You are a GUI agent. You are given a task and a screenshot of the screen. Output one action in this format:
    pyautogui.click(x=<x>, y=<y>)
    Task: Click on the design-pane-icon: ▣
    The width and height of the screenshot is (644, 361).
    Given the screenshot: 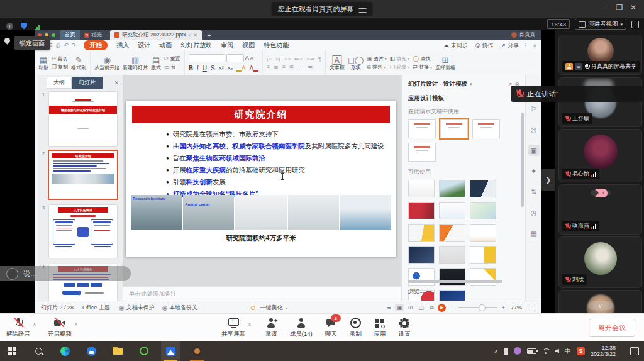 What is the action you would take?
    pyautogui.click(x=534, y=150)
    